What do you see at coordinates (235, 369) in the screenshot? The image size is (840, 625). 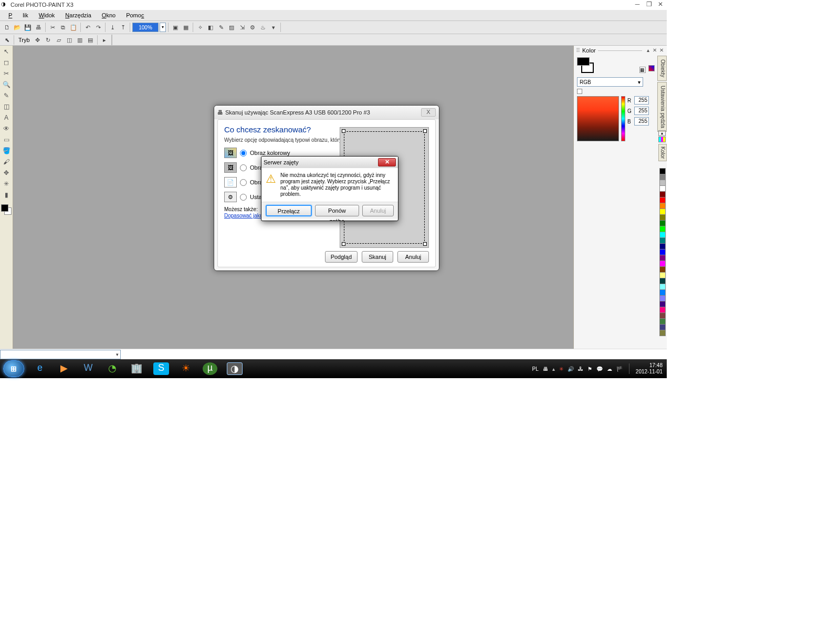 I see `photopaint-task-icon: ◑` at bounding box center [235, 369].